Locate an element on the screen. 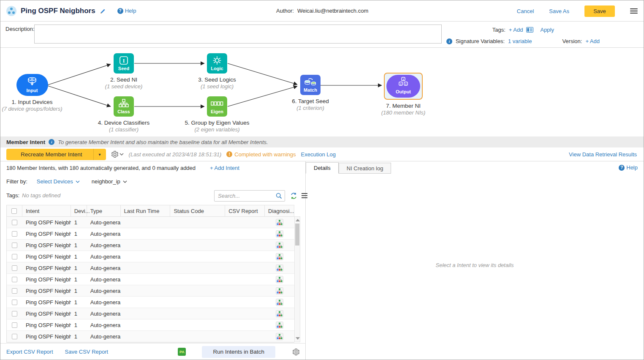  export-csv-report-link: Export CSV Report is located at coordinates (30, 352).